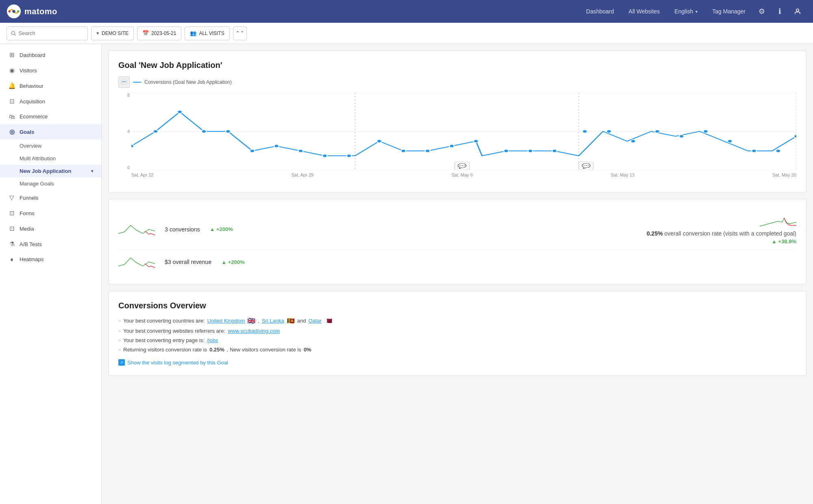  What do you see at coordinates (212, 340) in the screenshot?
I see `entry-page-link: /jobs` at bounding box center [212, 340].